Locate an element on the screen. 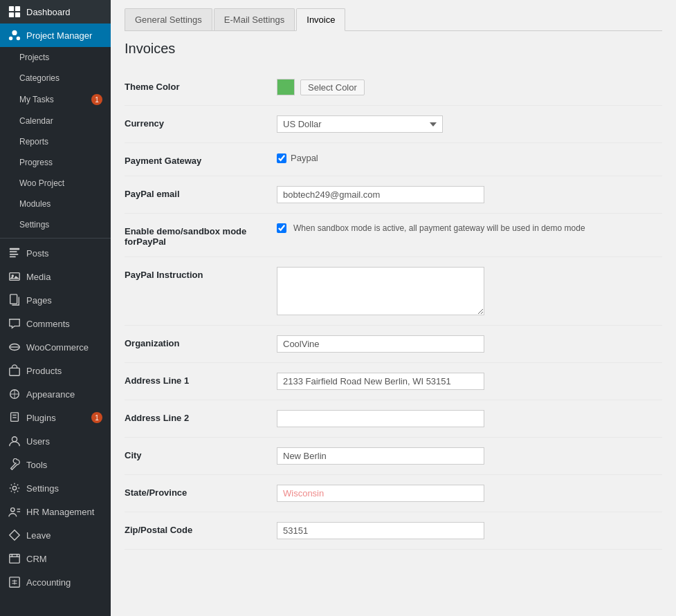  sidebar-item-progress: Progress is located at coordinates (55, 162).